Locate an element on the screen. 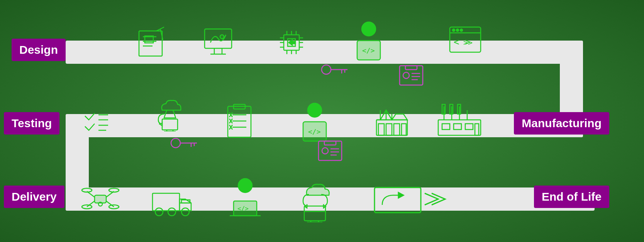  design-tools-icon is located at coordinates (218, 43).